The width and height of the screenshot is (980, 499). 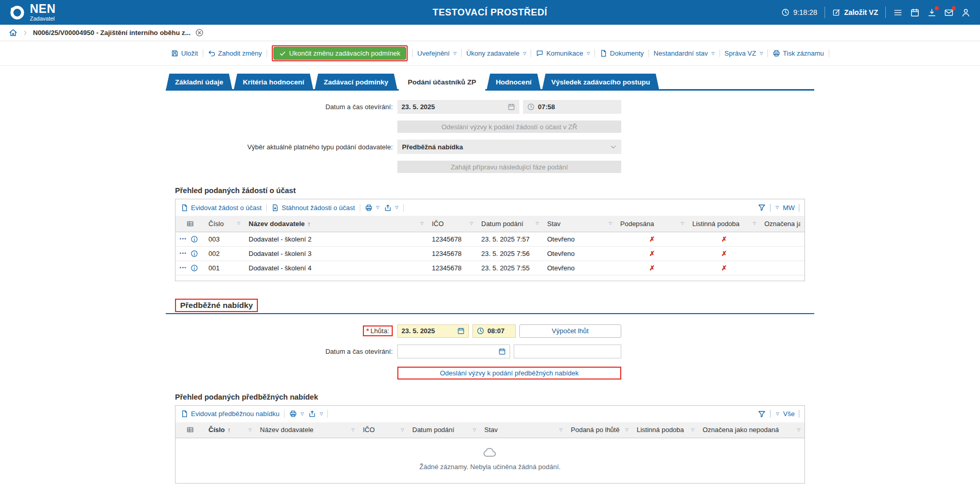 I want to click on cell-oznacena, so click(x=782, y=253).